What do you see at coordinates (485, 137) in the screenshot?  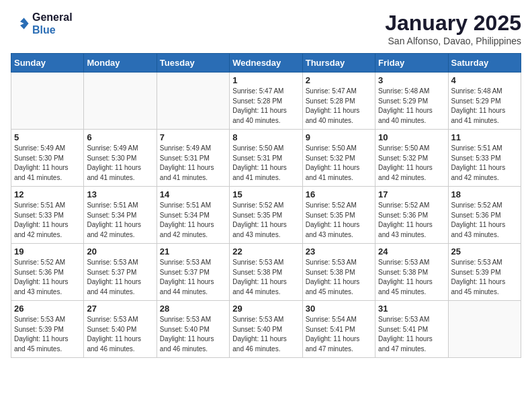 I see `day-number: 11` at bounding box center [485, 137].